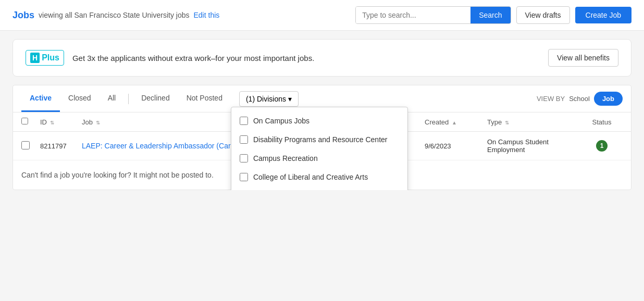 The image size is (644, 301). I want to click on view-by-job-button: Job, so click(609, 99).